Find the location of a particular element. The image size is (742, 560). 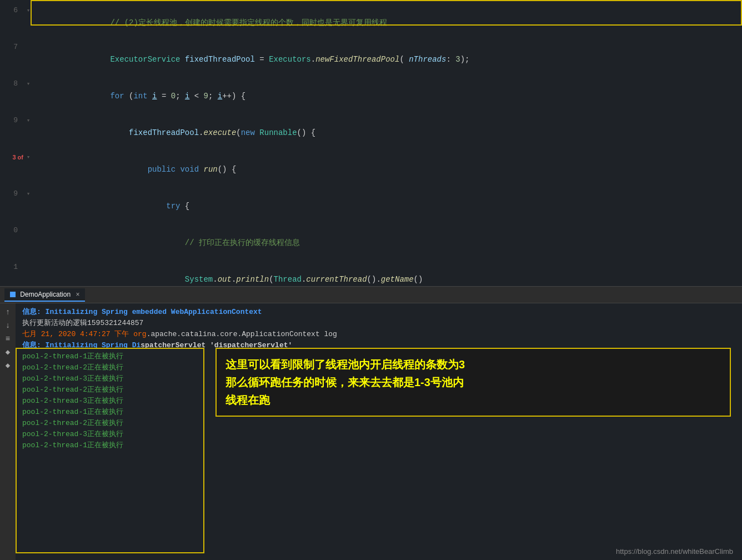

annotation-box: 这里可以看到限制了线程池内开启线程的条数为3 那么循环跑任务的时候，来来去去都是… is located at coordinates (473, 382).